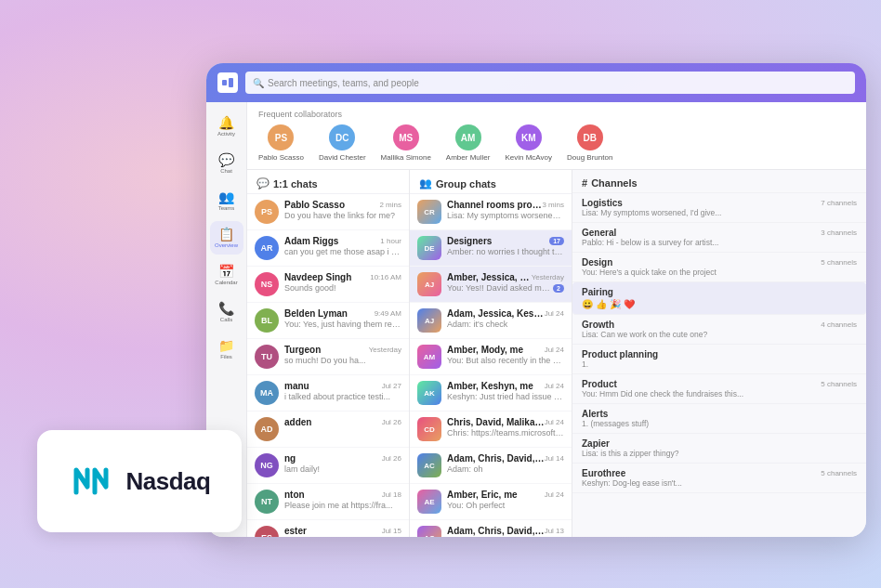 This screenshot has width=881, height=588. Describe the element at coordinates (559, 288) in the screenshot. I see `badge-amber-jessica: 2` at that location.